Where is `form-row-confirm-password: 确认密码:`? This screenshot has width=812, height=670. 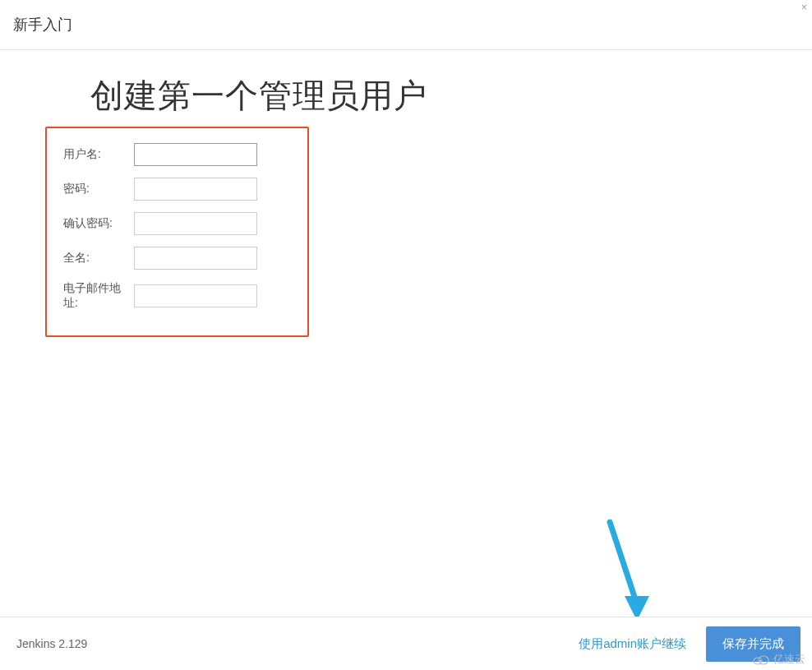 form-row-confirm-password: 确认密码: is located at coordinates (178, 224).